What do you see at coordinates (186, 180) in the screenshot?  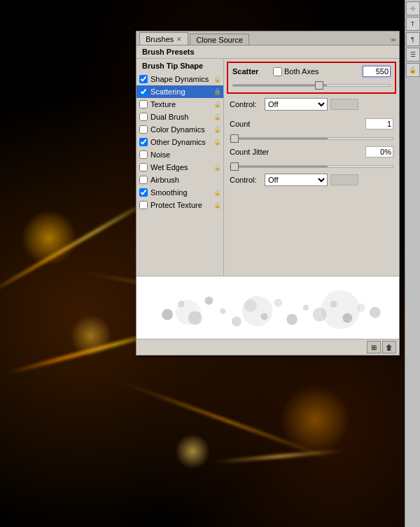 I see `label-airbrush: Airbrush` at bounding box center [186, 180].